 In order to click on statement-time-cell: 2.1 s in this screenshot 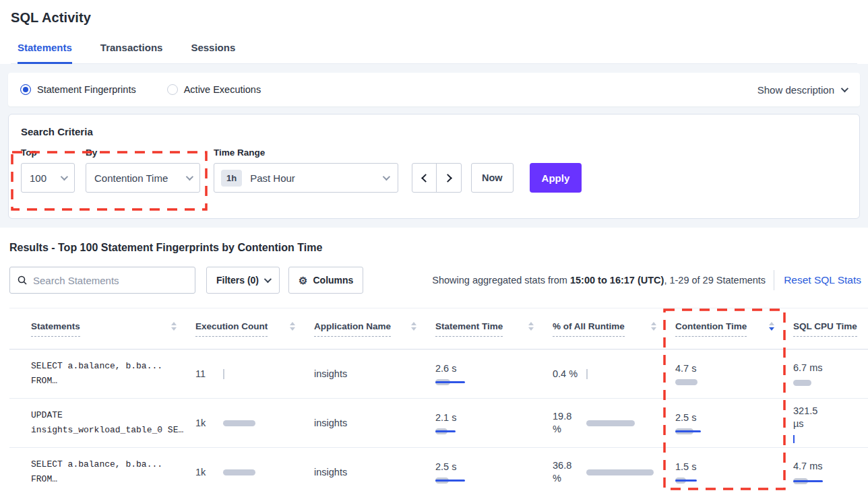, I will do `click(494, 423)`.